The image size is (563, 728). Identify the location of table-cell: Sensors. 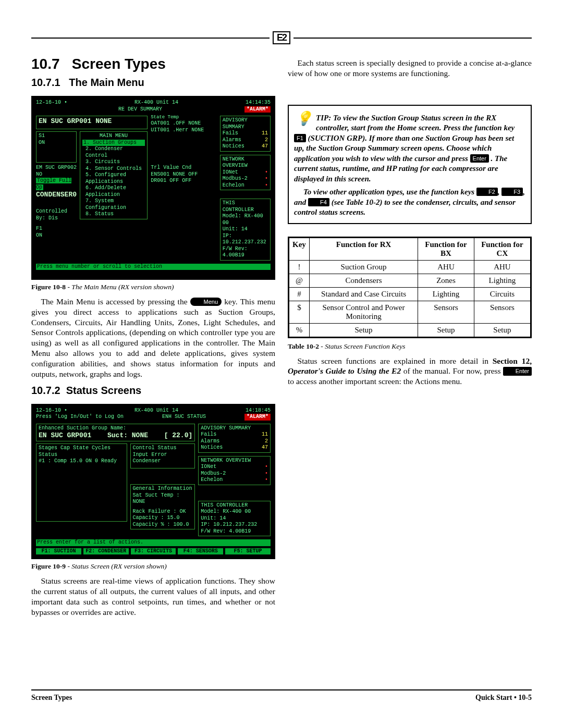
(446, 312).